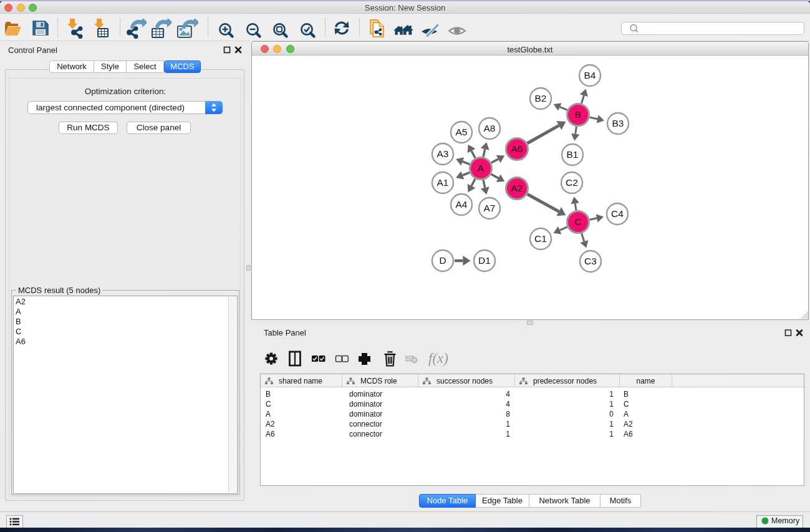 The width and height of the screenshot is (810, 532). What do you see at coordinates (443, 182) in the screenshot?
I see `svg-text: A1` at bounding box center [443, 182].